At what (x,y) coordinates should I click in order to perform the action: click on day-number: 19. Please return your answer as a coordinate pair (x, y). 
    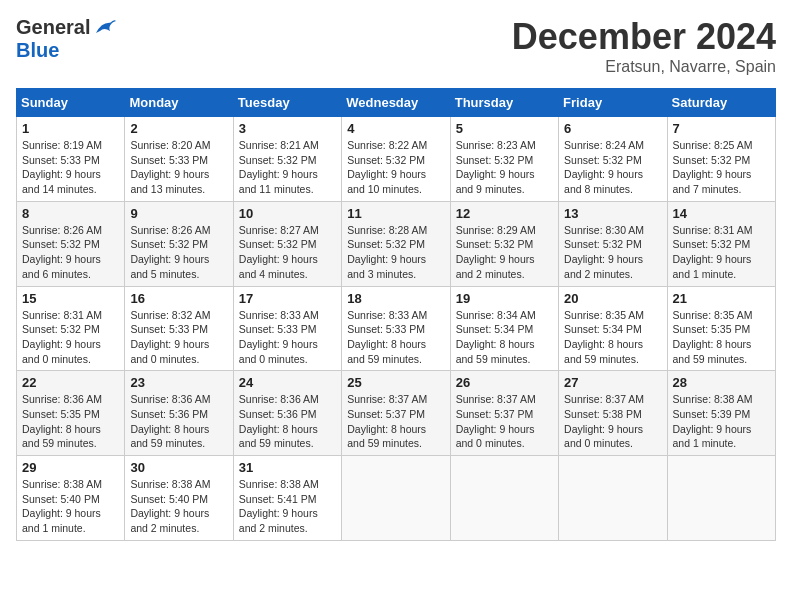
    Looking at the image, I should click on (504, 298).